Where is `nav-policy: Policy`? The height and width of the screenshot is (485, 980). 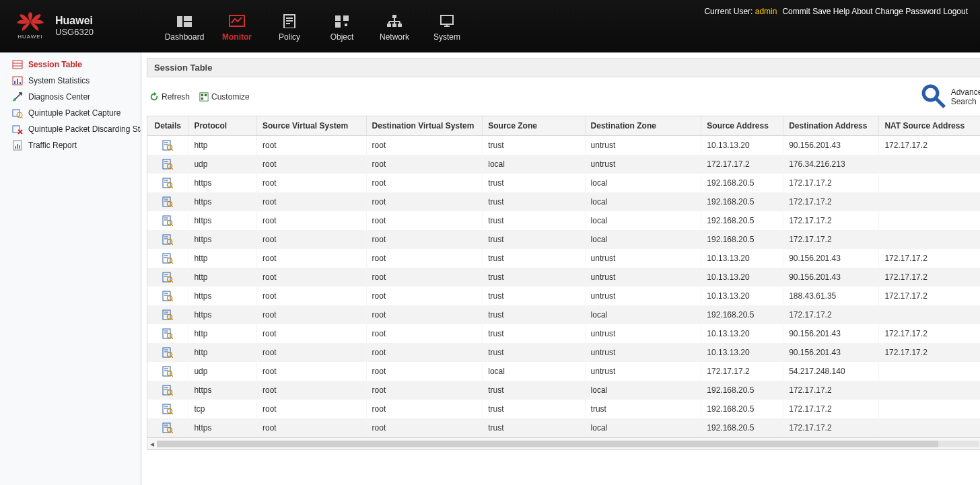
nav-policy: Policy is located at coordinates (289, 26).